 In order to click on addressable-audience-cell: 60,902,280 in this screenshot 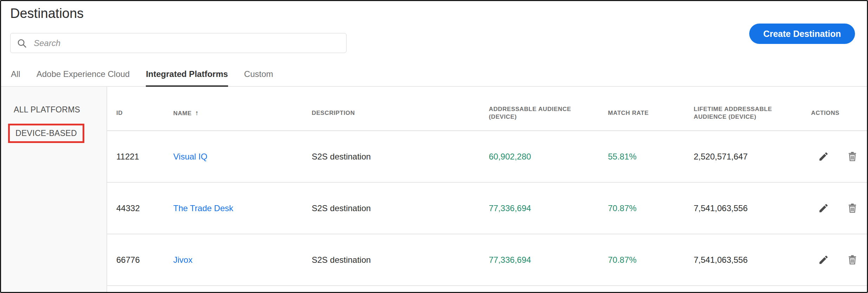, I will do `click(548, 157)`.